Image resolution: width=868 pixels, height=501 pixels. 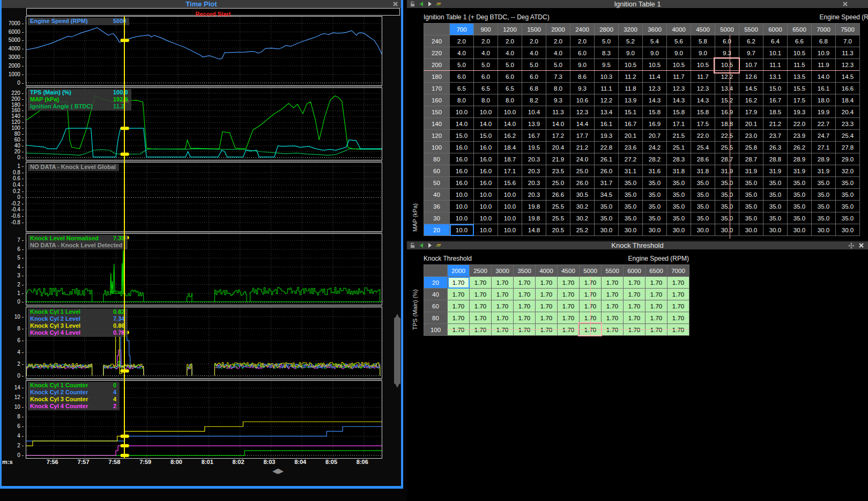 I want to click on ignition-cell: 8.3, so click(x=607, y=53).